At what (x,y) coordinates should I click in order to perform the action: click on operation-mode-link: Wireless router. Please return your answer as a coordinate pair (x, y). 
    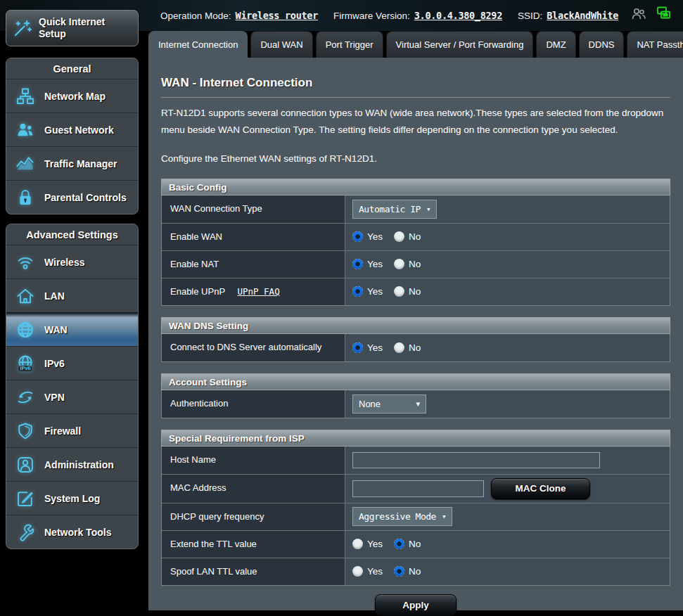
    Looking at the image, I should click on (277, 15).